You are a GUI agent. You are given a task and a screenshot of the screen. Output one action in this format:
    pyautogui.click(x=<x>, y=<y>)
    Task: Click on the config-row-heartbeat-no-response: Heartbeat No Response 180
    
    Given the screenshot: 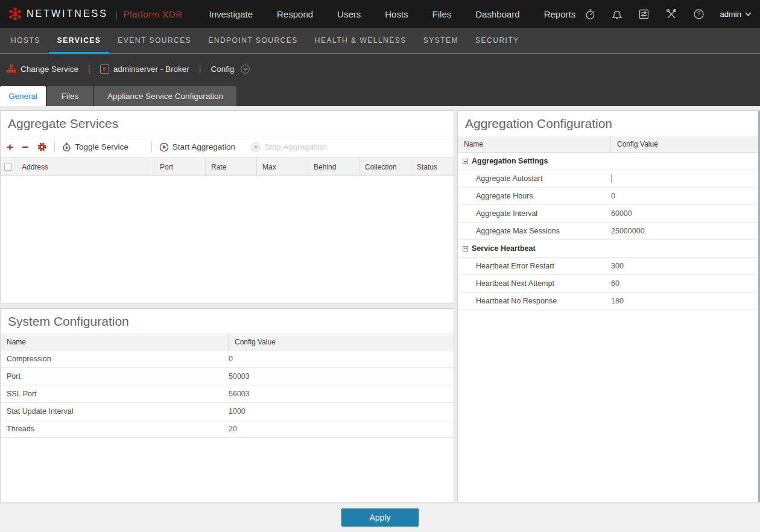 What is the action you would take?
    pyautogui.click(x=609, y=302)
    